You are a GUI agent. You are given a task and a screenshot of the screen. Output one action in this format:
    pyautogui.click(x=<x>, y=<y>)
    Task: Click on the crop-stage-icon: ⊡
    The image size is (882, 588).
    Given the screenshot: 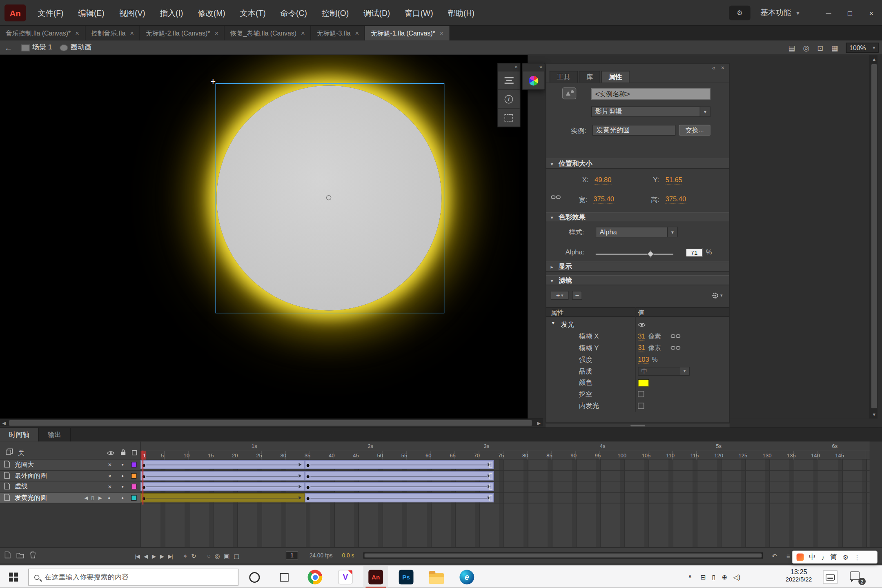 What is the action you would take?
    pyautogui.click(x=820, y=48)
    